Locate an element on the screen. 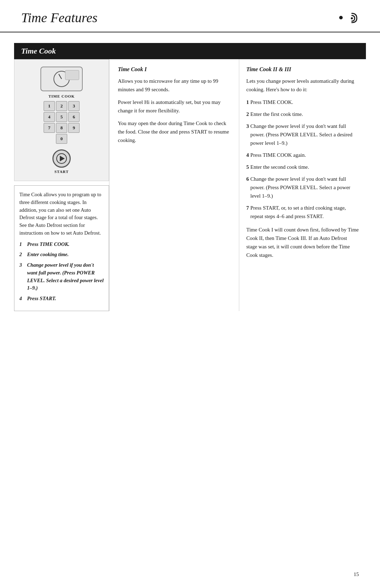 The image size is (380, 588). key-3: 3 is located at coordinates (74, 106).